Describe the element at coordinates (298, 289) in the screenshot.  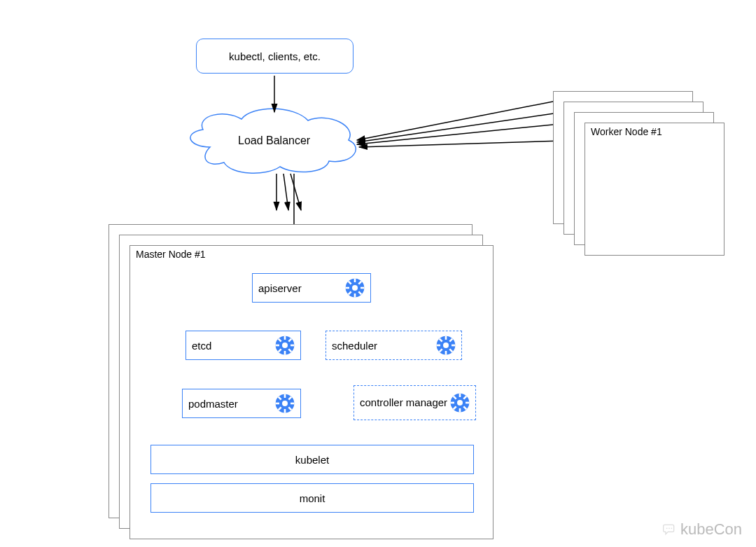
I see `apiserver-label: apiserver` at that location.